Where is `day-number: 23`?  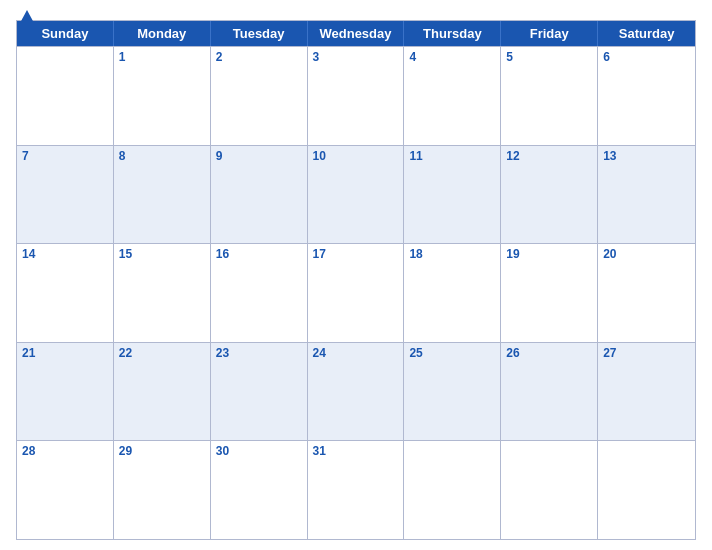
day-number: 23 is located at coordinates (259, 353).